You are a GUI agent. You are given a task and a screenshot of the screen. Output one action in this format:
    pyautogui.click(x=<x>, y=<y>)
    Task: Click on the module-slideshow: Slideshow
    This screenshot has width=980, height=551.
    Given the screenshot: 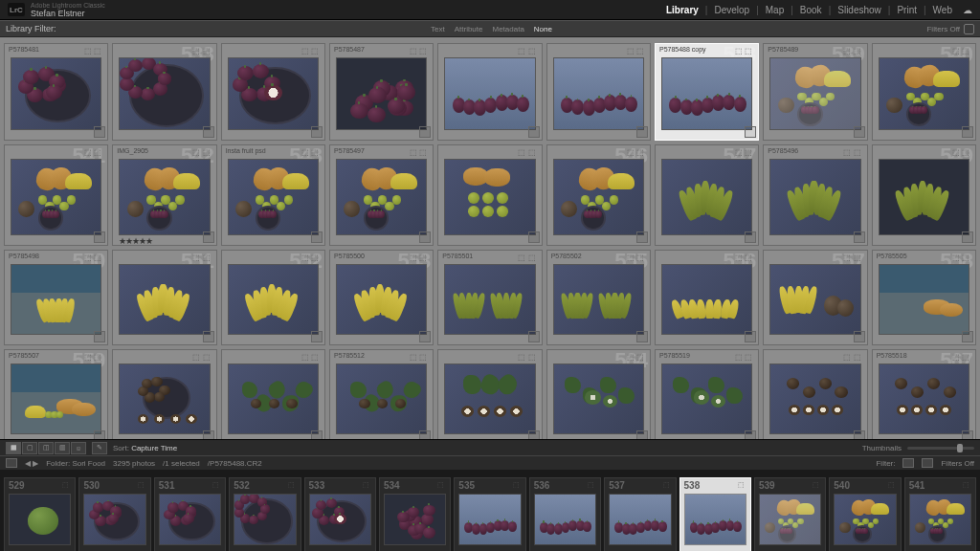 What is the action you would take?
    pyautogui.click(x=859, y=10)
    